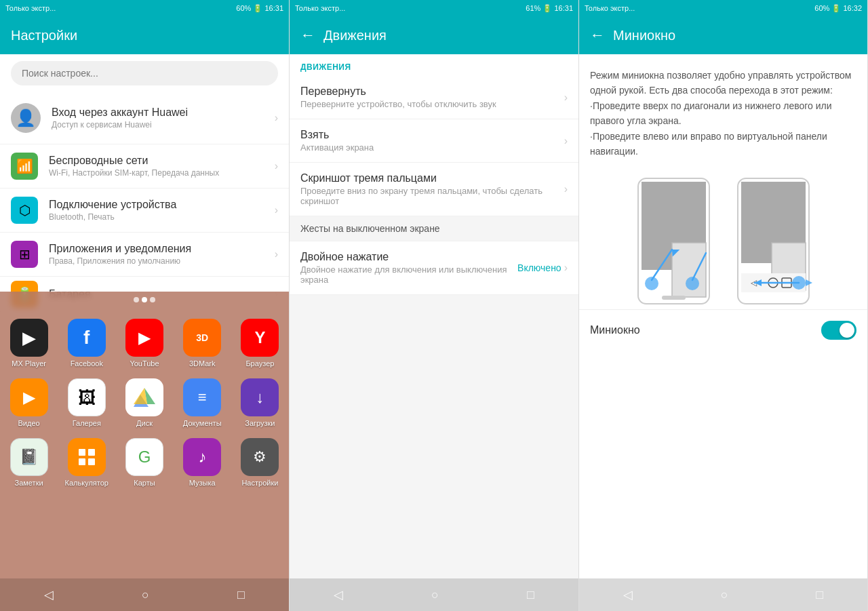 Image resolution: width=868 pixels, height=611 pixels. I want to click on toggle-row-miniwindow: Миниокно, so click(723, 330).